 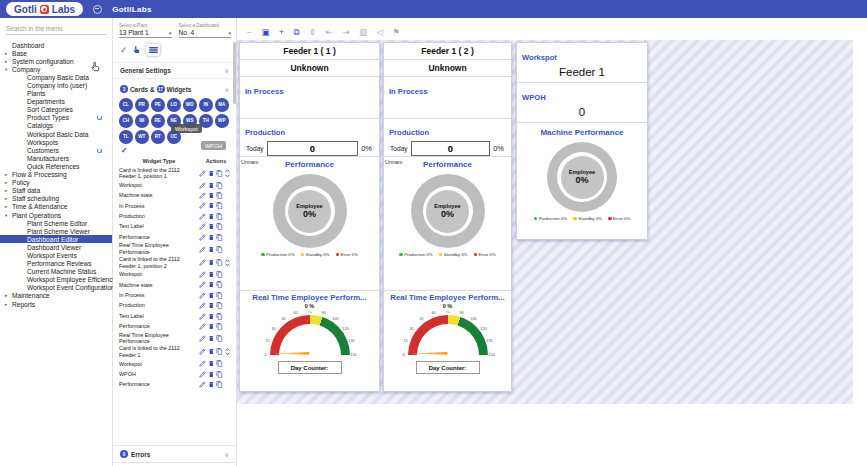 What do you see at coordinates (176, 227) in the screenshot?
I see `widget-row: Text Label` at bounding box center [176, 227].